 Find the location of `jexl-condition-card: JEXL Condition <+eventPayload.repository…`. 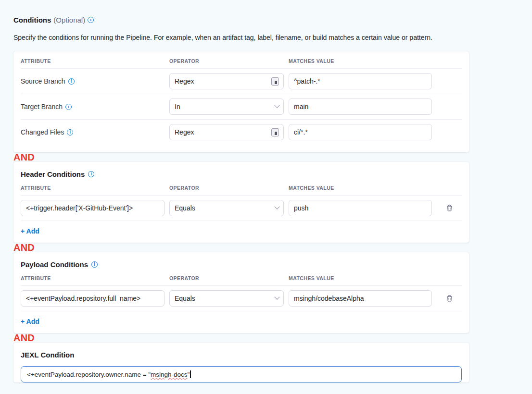

jexl-condition-card: JEXL Condition <+eventPayload.repository… is located at coordinates (241, 362).